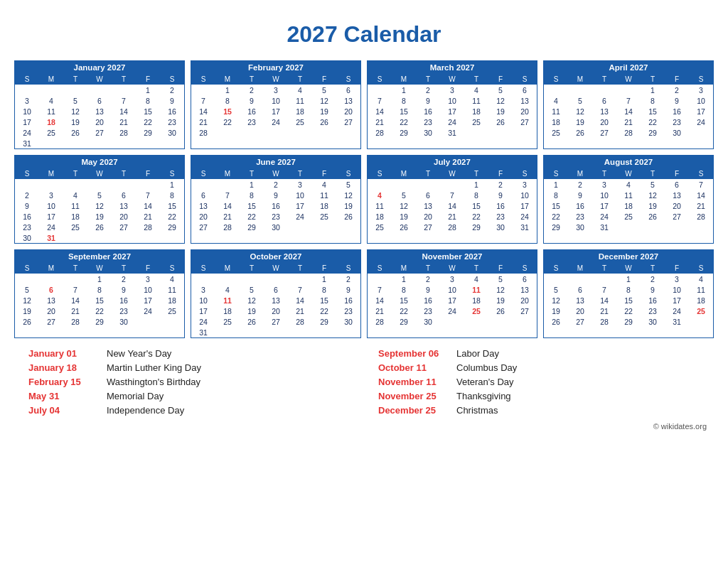 The height and width of the screenshot is (562, 728). Describe the element at coordinates (189, 368) in the screenshot. I see `holiday-row: January 18Martin Luther King Day` at that location.